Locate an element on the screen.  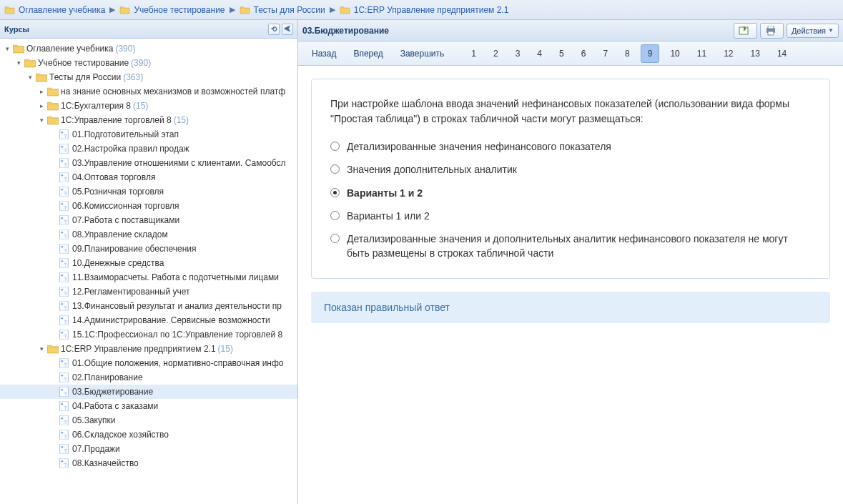
pager-page: 10 is located at coordinates (675, 54).